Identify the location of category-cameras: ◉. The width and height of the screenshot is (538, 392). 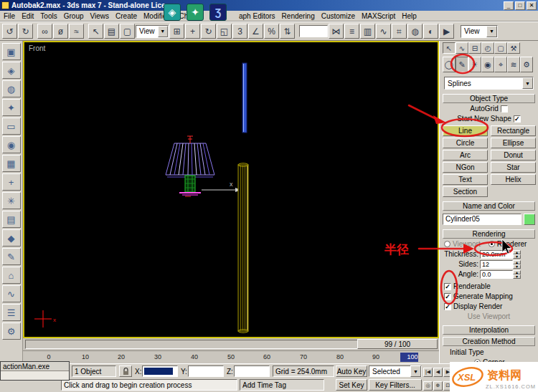
(488, 64).